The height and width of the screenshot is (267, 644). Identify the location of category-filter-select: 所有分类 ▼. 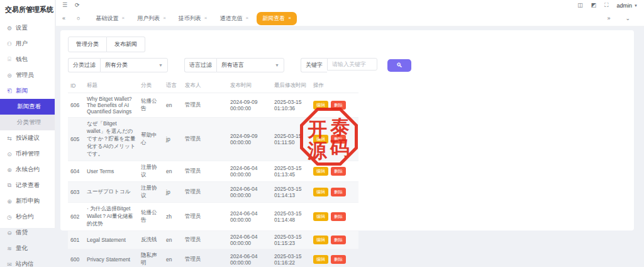
(134, 65).